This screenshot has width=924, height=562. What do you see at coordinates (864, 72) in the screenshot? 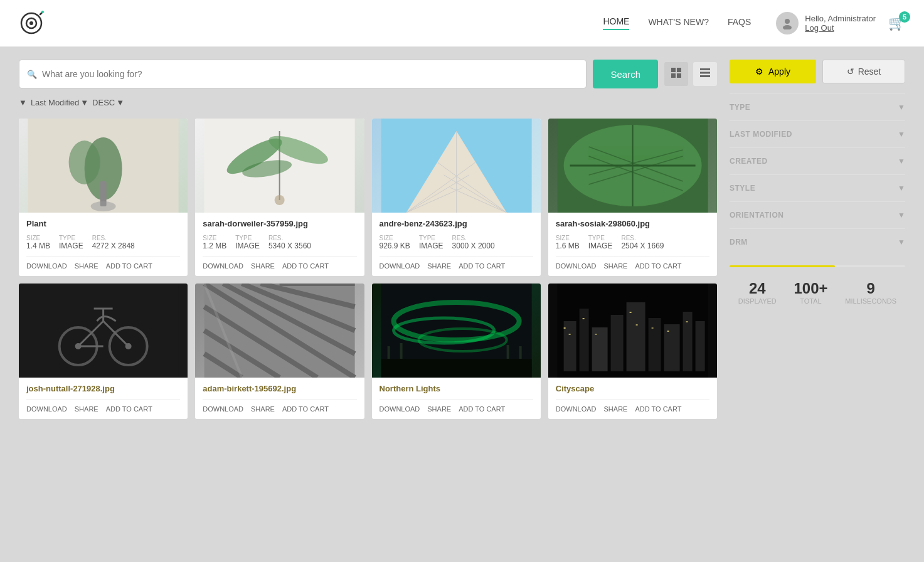
I see `reset-filter-button: ↺ Reset` at bounding box center [864, 72].